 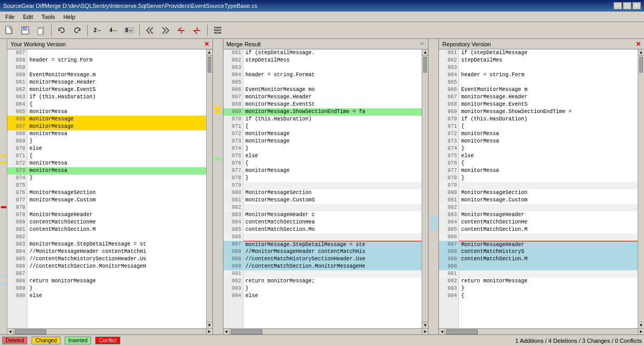 What do you see at coordinates (110, 331) in the screenshot?
I see `left-hscroll: ◄ ►` at bounding box center [110, 331].